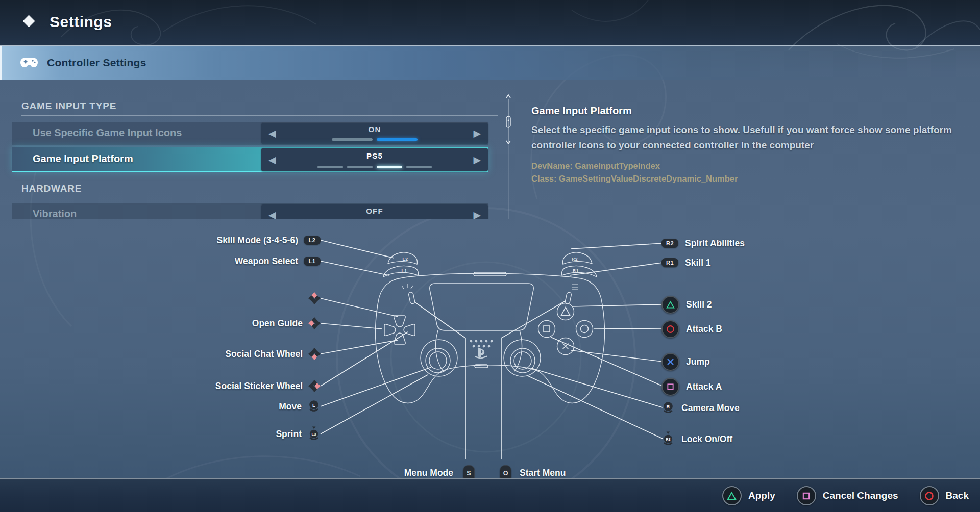 This screenshot has width=980, height=512. What do you see at coordinates (749, 496) in the screenshot?
I see `apply-button: Apply` at bounding box center [749, 496].